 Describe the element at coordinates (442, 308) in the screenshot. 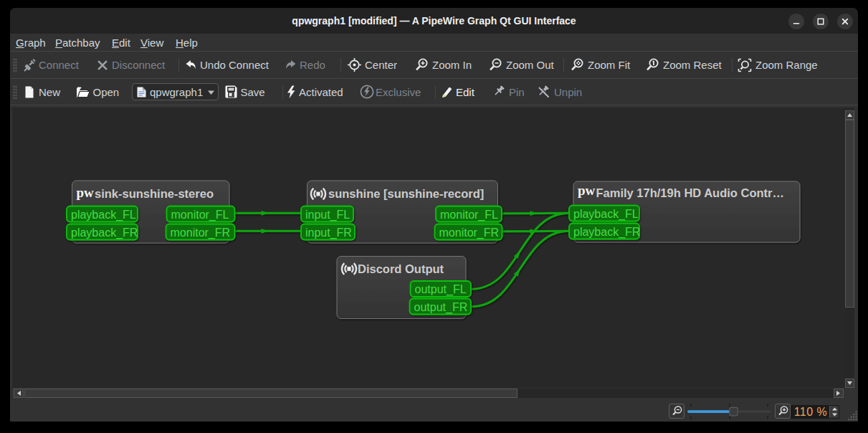

I see `svg-text: output_FR` at that location.